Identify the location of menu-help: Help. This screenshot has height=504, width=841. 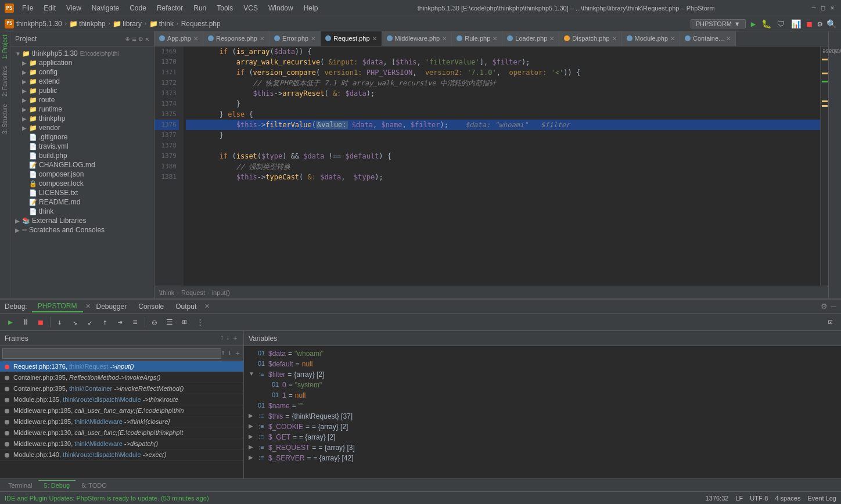
(311, 8).